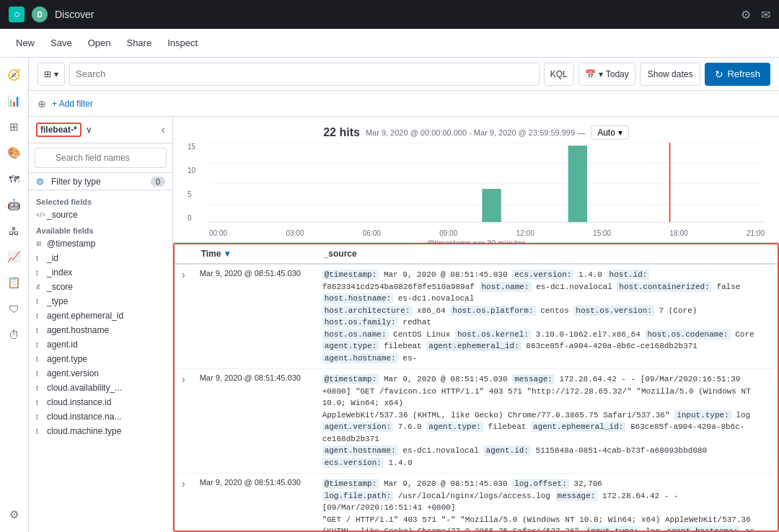 The width and height of the screenshot is (779, 532). What do you see at coordinates (101, 431) in the screenshot?
I see `field-cloud-machine: t cloud.machine.type` at bounding box center [101, 431].